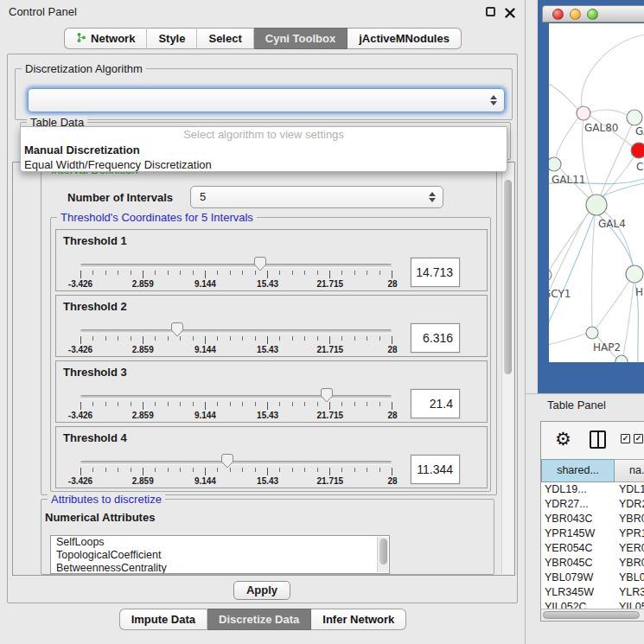 This screenshot has width=644, height=644. Describe the element at coordinates (220, 555) in the screenshot. I see `numerical-attributes-list: SelfLoopsTopologicalCoefficientBetweenne…` at that location.